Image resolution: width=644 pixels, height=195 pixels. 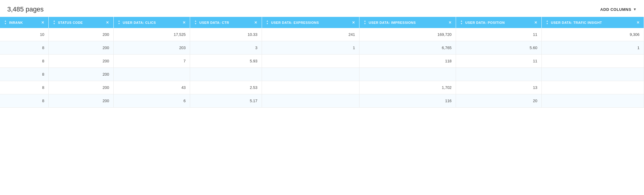 I want to click on table-row: 820075.9311811, so click(x=322, y=61).